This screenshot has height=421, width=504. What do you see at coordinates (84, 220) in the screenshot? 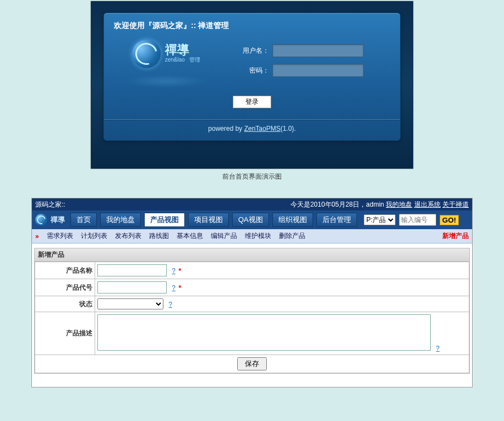
I see `tab-home: 首页` at bounding box center [84, 220].